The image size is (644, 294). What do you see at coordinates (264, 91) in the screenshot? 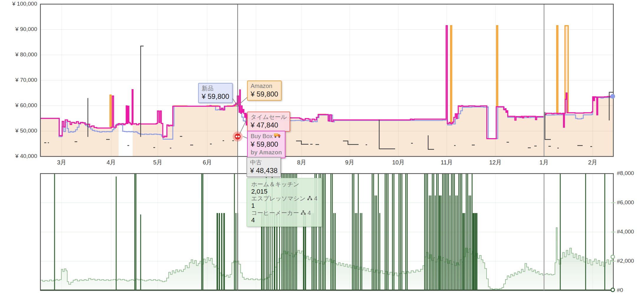
I see `tooltip-amazon-price: Amazon ¥ 59,800` at bounding box center [264, 91].